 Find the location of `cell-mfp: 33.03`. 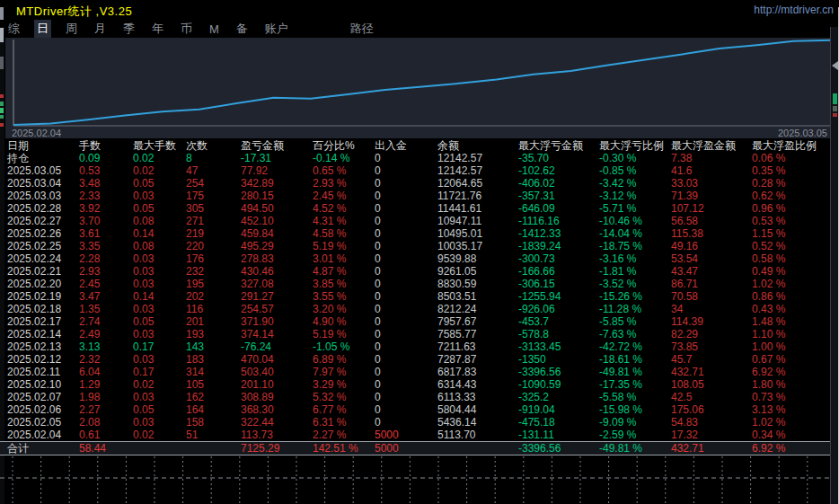

cell-mfp: 33.03 is located at coordinates (711, 183).